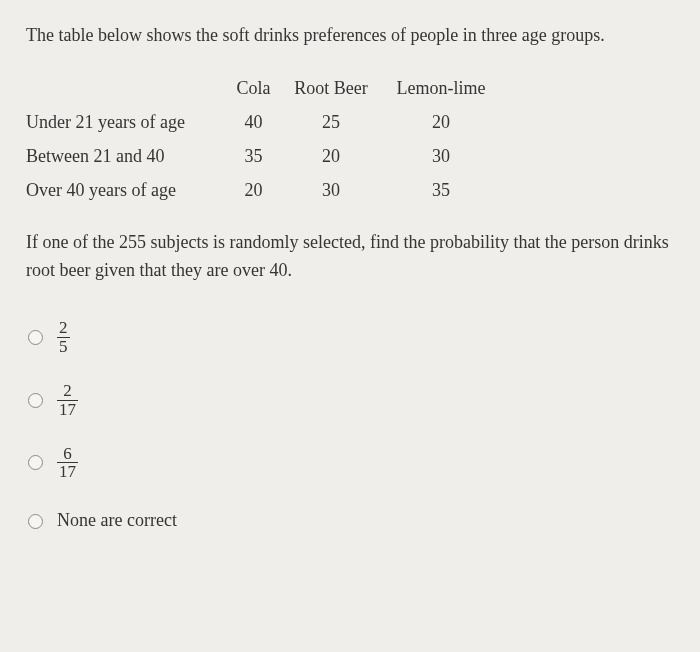 This screenshot has height=652, width=700. What do you see at coordinates (264, 157) in the screenshot?
I see `table-row: Between 21 and 40 35 20 30` at bounding box center [264, 157].